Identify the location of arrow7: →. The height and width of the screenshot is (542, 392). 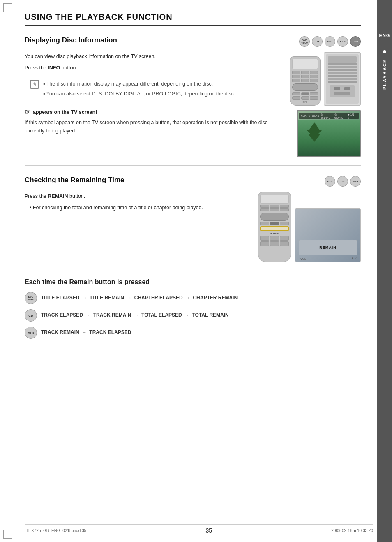
(84, 332).